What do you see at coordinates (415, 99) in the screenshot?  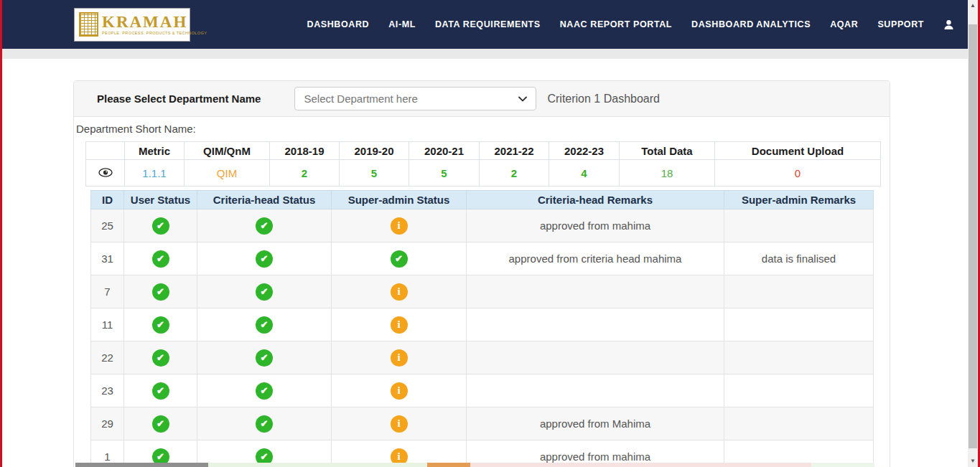 I see `department-select: Select Department here` at bounding box center [415, 99].